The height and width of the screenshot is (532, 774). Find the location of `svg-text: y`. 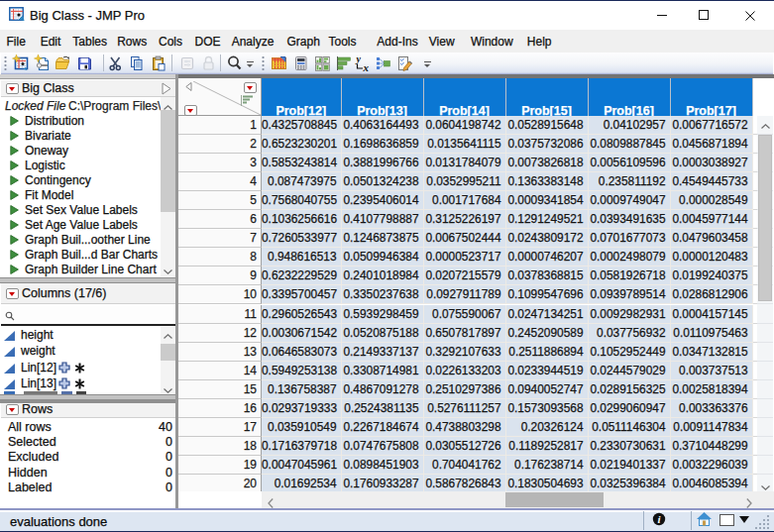

svg-text: y is located at coordinates (359, 59).